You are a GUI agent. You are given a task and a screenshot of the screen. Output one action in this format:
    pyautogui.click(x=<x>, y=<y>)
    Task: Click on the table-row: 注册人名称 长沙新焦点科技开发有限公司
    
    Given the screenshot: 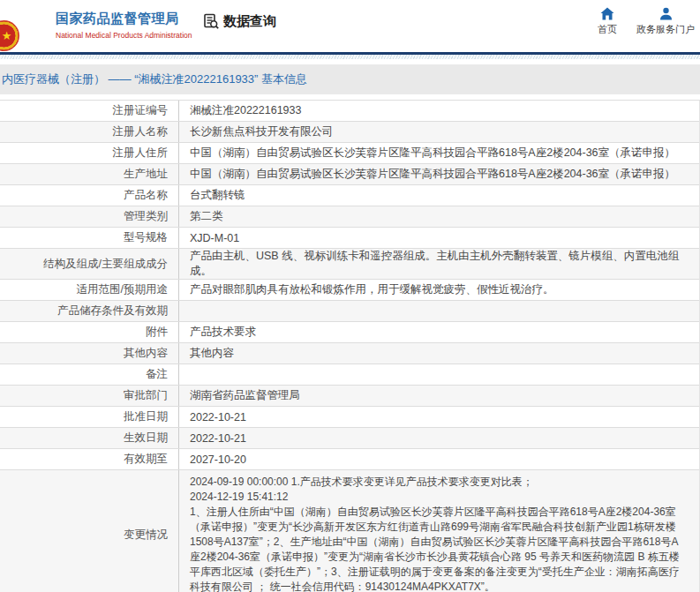 What is the action you would take?
    pyautogui.click(x=350, y=132)
    